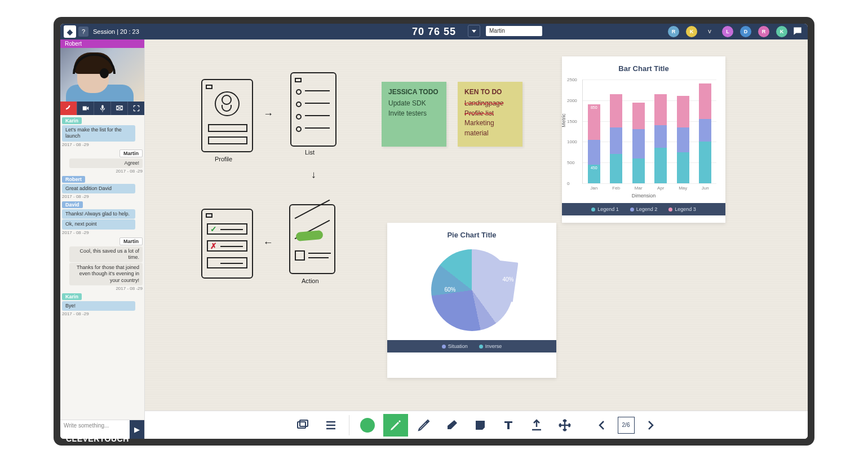  Describe the element at coordinates (644, 209) in the screenshot. I see `legend-item: Legend 2` at that location.